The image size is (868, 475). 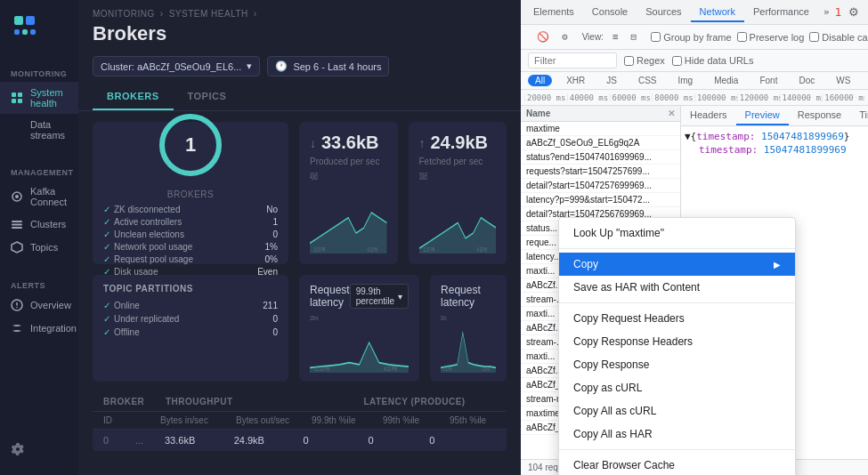 What do you see at coordinates (826, 12) in the screenshot?
I see `devtools-tab-overflow: »` at bounding box center [826, 12].